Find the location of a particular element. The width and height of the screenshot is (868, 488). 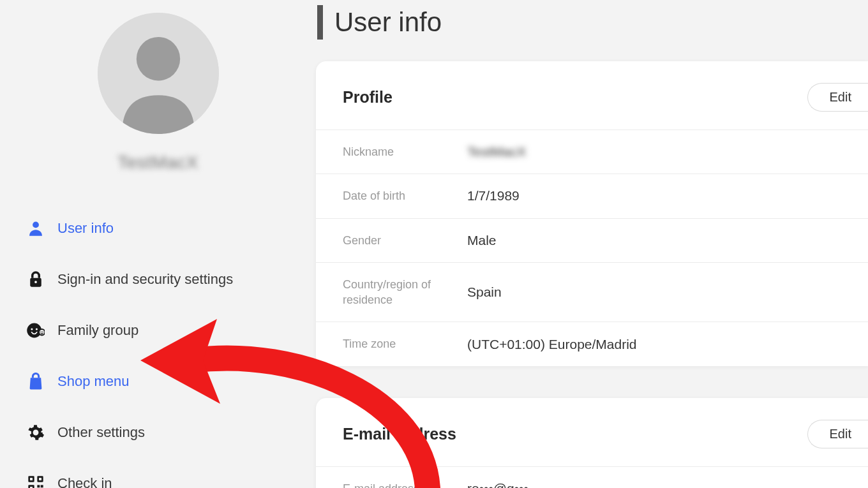

field-label: Time zone is located at coordinates (405, 344).